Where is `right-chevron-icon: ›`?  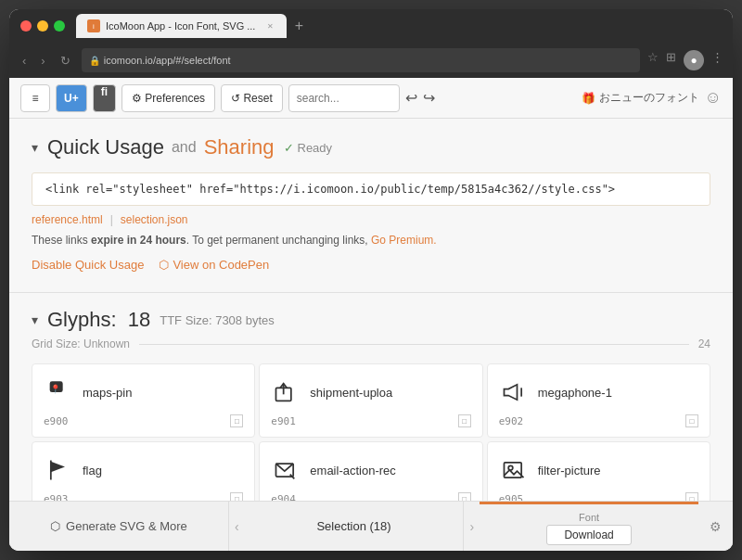 right-chevron-icon: › is located at coordinates (471, 527).